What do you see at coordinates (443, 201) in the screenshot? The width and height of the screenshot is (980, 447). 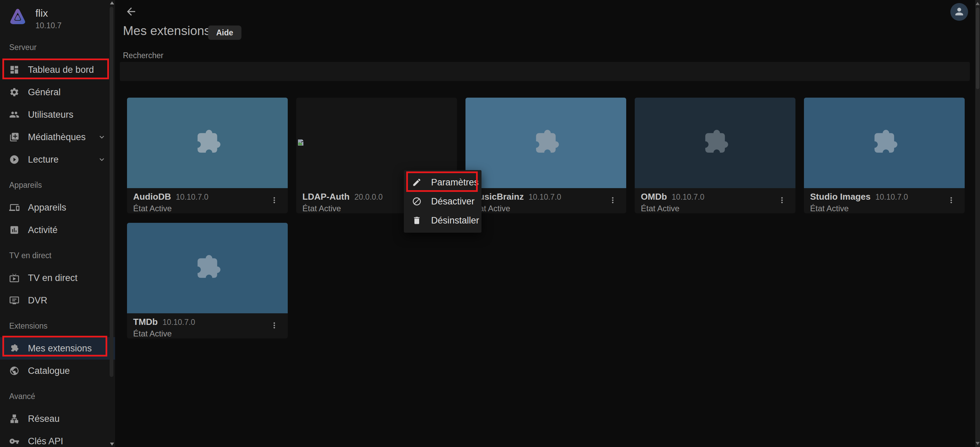 I see `menu-item-disable: Désactiver` at bounding box center [443, 201].